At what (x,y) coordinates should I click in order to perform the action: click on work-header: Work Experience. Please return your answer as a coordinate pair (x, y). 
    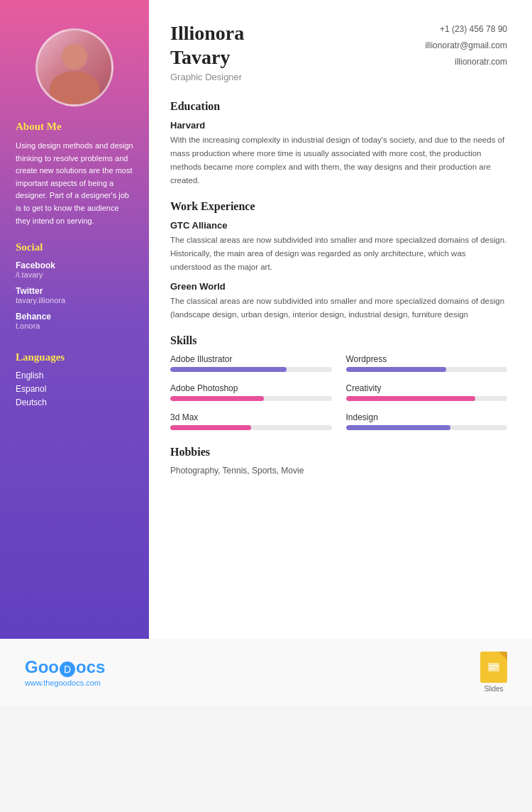
    Looking at the image, I should click on (339, 207).